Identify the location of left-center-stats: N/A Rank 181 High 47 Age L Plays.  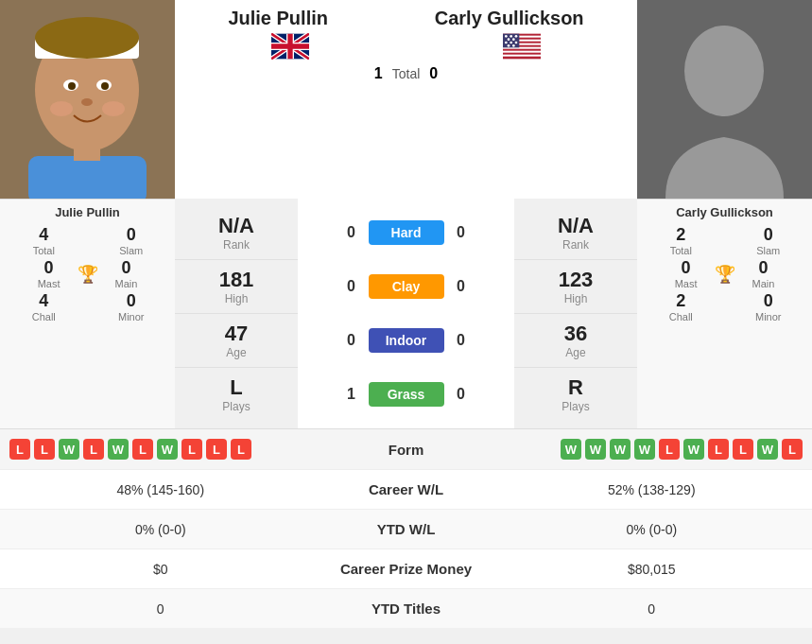
(236, 314).